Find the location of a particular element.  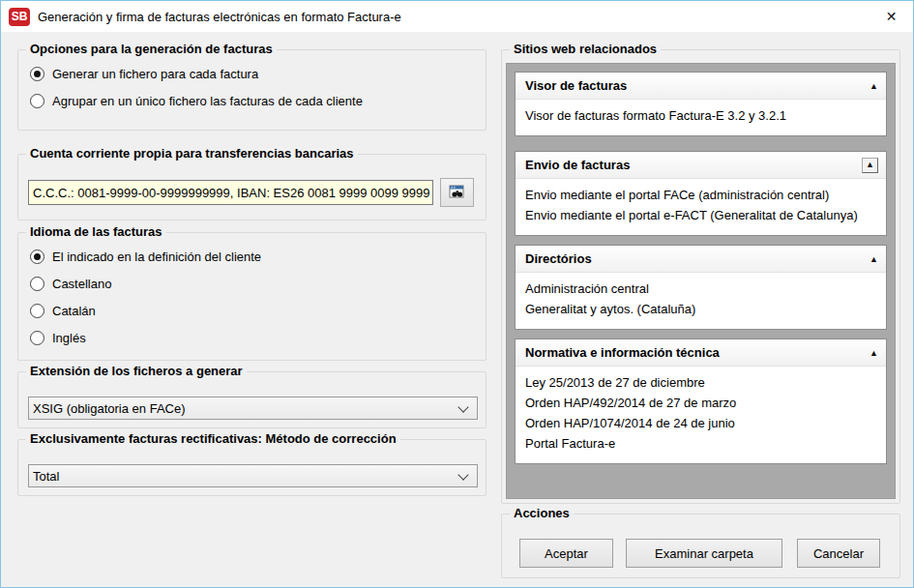

group-metodo-correccion: Exclusivamente facturas rectificativas: … is located at coordinates (251, 468).